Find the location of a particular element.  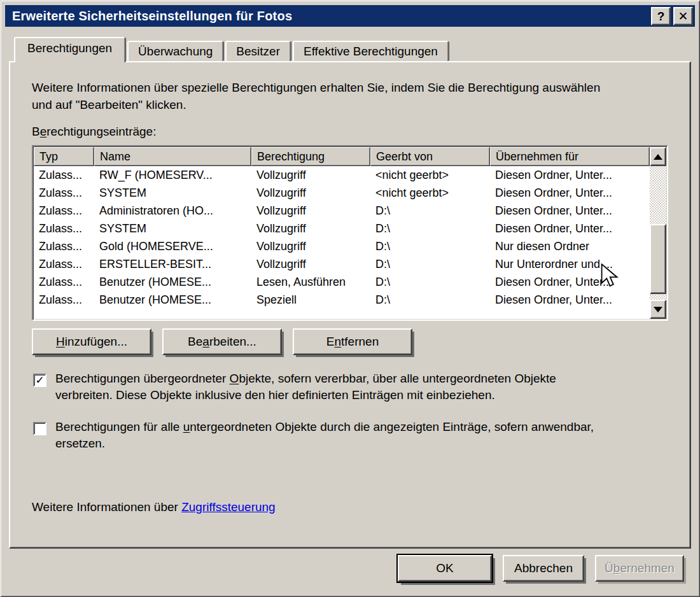

replace-permissions-checkbox is located at coordinates (39, 429).